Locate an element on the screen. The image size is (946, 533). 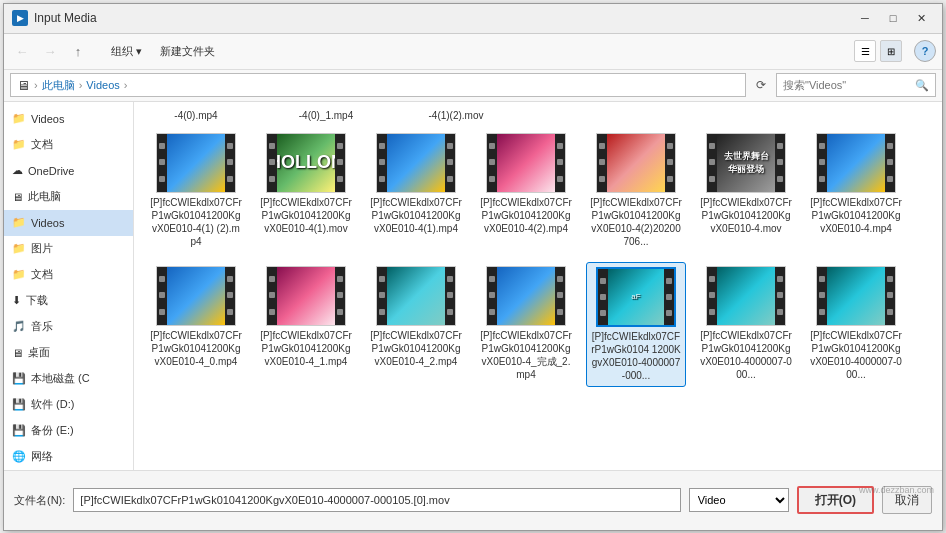
filename-label: 文件名(N): is located at coordinates (40, 500).